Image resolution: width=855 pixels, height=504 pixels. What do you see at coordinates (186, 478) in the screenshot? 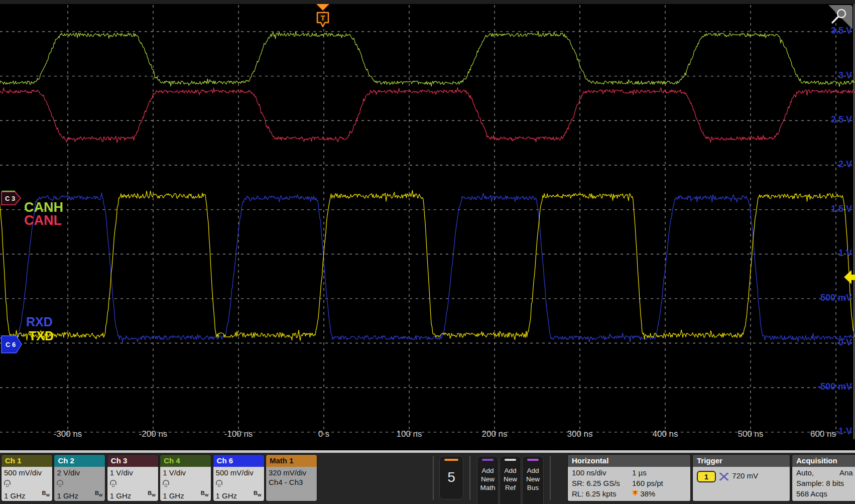
I see `channel-badge-ch4: Ch 41 V/div1 GHzBW` at bounding box center [186, 478].